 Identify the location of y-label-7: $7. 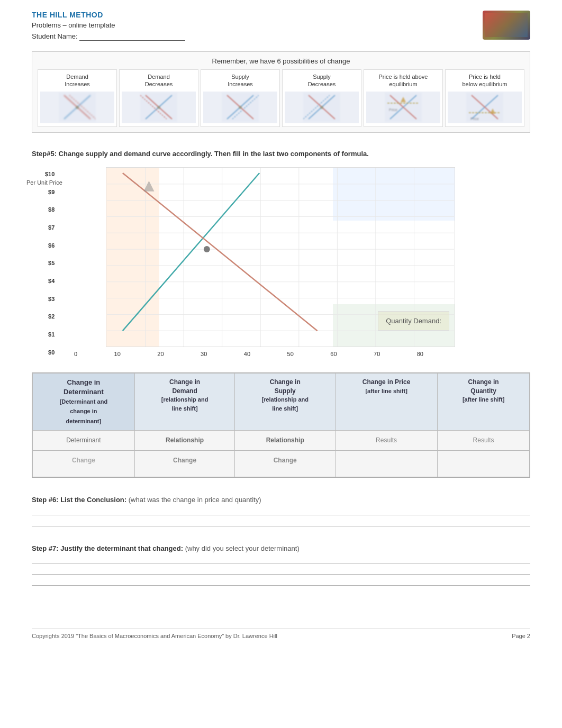
(50, 228).